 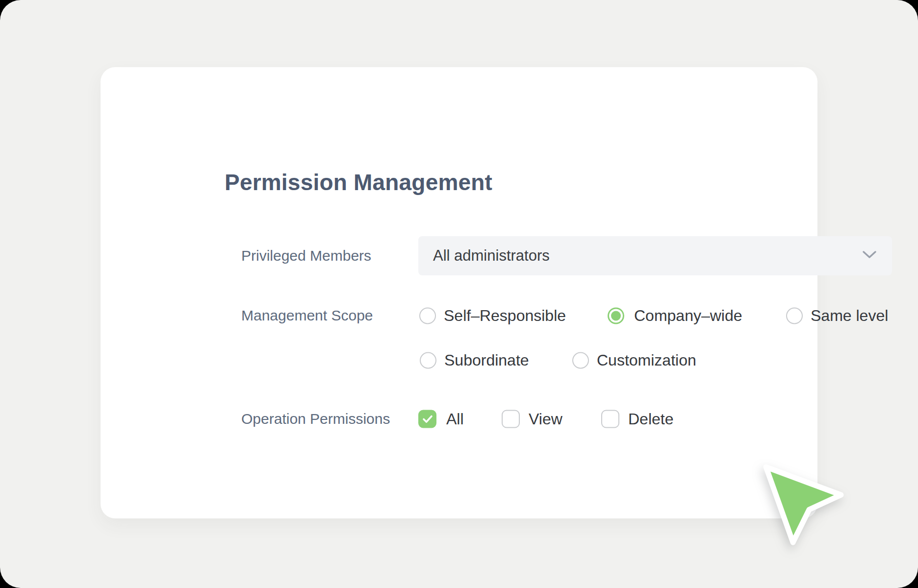 I want to click on radio-selected-icon, so click(x=616, y=316).